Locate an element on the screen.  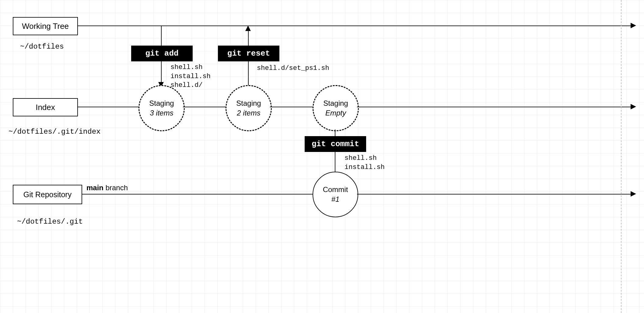
working-tree-line is located at coordinates (354, 26).